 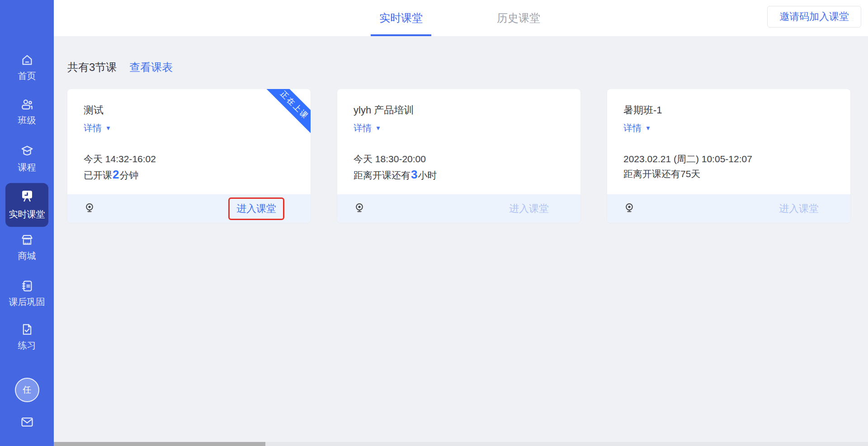 I want to click on top-header: 实时课堂 历史课堂 邀请码加入课堂, so click(x=461, y=18).